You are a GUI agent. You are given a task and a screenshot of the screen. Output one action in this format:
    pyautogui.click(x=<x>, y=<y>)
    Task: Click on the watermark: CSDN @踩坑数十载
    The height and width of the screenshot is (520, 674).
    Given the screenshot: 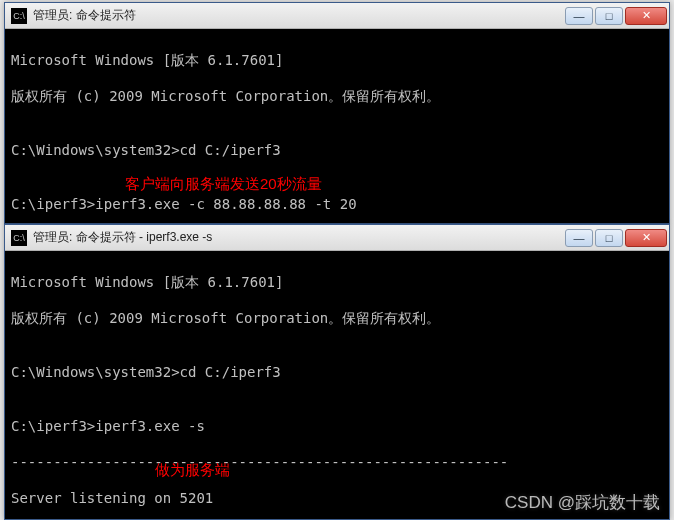 What is the action you would take?
    pyautogui.click(x=582, y=502)
    